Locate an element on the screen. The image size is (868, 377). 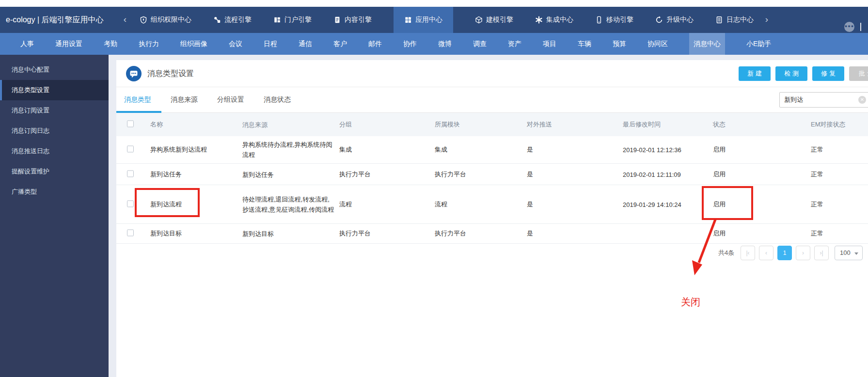
module-nav: 人事 通用设置 考勤 执行力 组织画像 会议 日程 通信 客户 邮件 协作 微博… is located at coordinates (434, 44).